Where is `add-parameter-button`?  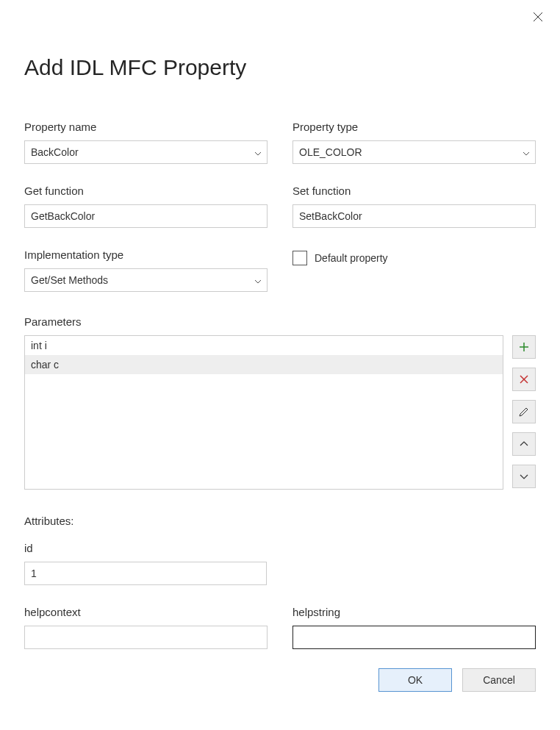 add-parameter-button is located at coordinates (524, 347).